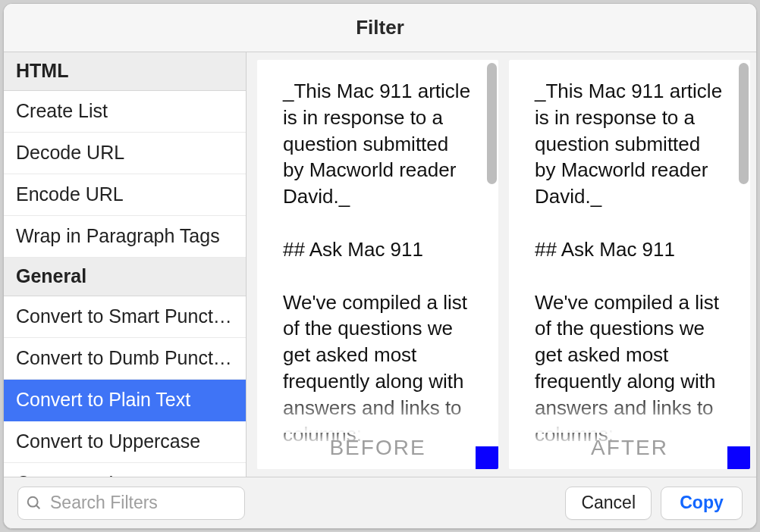  I want to click on sidebar-section-header-html: HTML, so click(124, 71).